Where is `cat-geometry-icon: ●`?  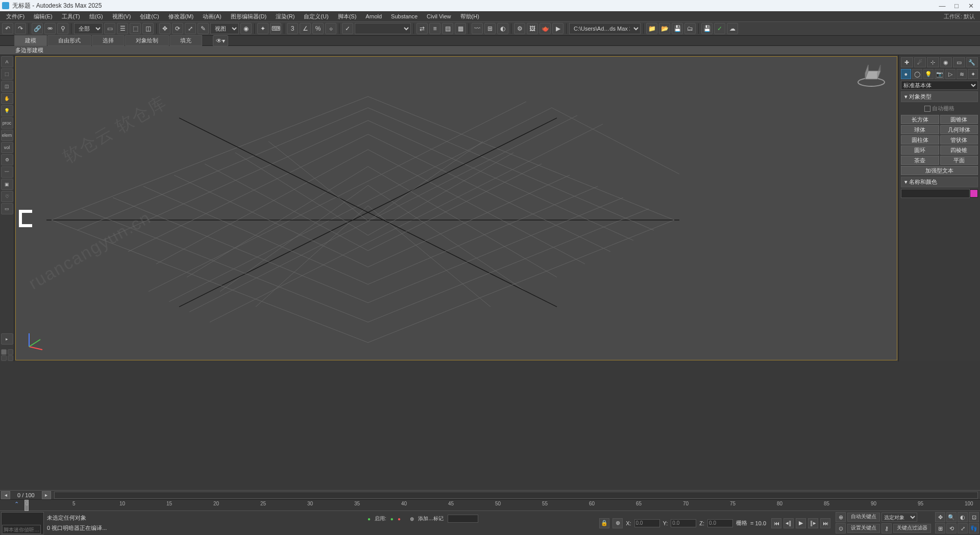
cat-geometry-icon: ● is located at coordinates (906, 74).